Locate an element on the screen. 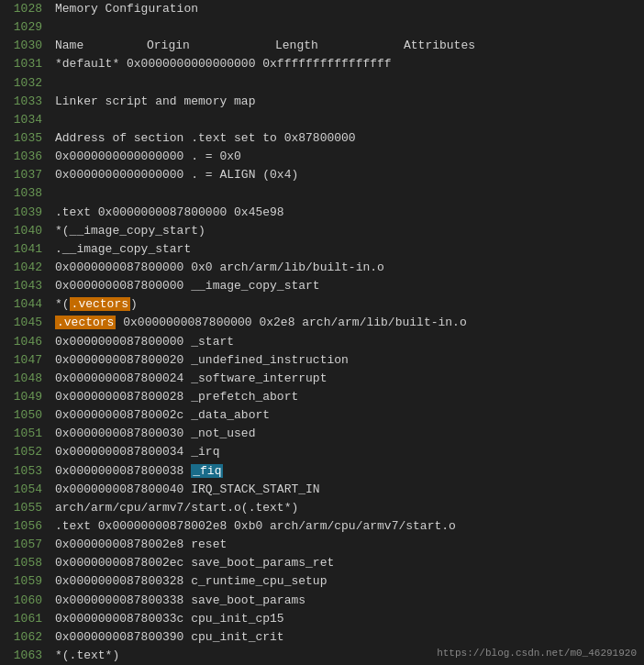 This screenshot has height=665, width=644. table-row: 1042 0x0000000087800000 0x0 arch/arm/lib… is located at coordinates (322, 268).